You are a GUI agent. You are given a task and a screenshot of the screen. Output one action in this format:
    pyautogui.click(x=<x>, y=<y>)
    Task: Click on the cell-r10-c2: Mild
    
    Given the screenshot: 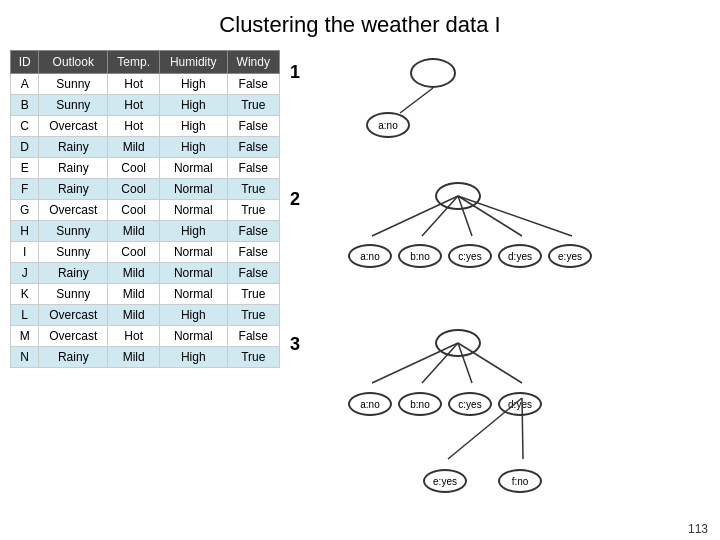 What is the action you would take?
    pyautogui.click(x=134, y=294)
    